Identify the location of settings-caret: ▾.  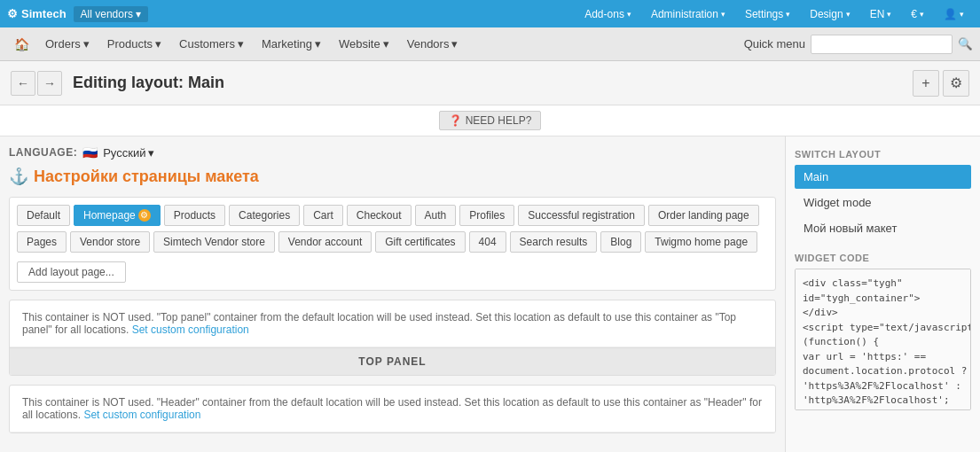
(788, 14).